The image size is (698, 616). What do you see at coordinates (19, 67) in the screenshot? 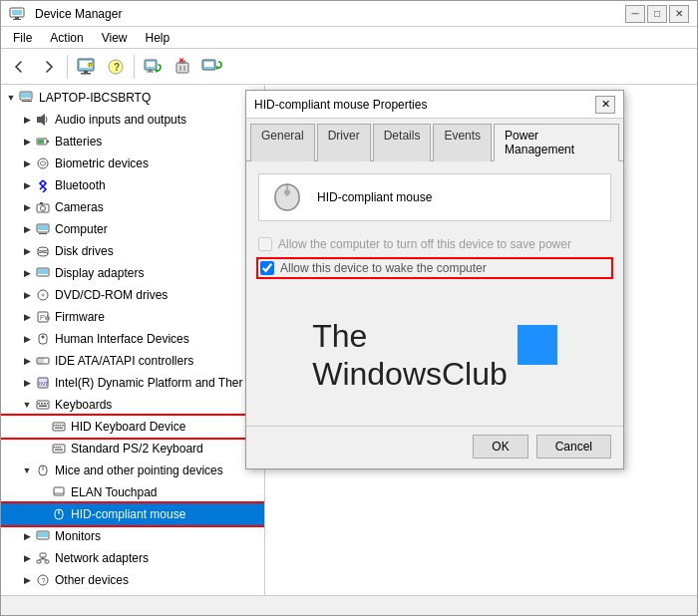
I see `back-button` at bounding box center [19, 67].